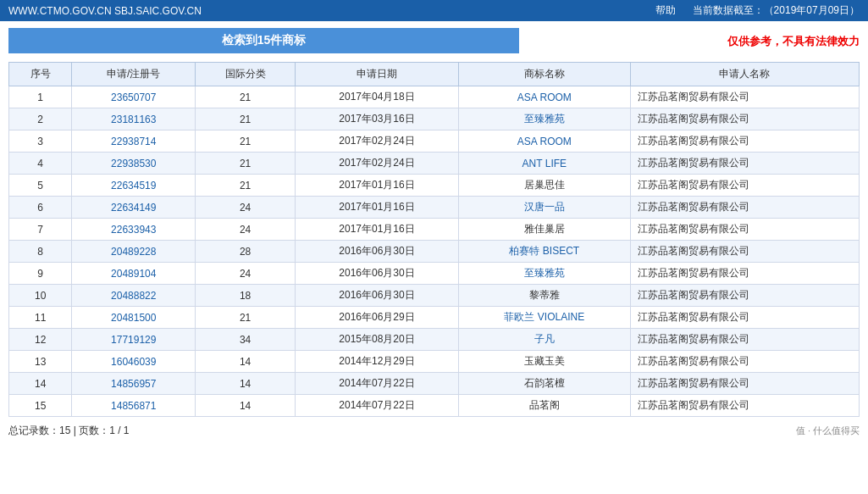 The image size is (868, 494). I want to click on cell-appno: 23650707, so click(134, 97).